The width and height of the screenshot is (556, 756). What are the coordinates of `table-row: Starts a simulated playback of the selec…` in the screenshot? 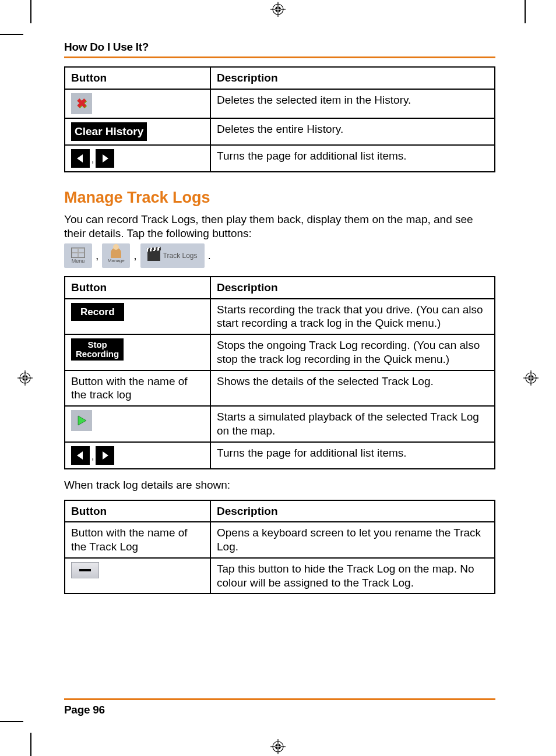 It's located at (280, 424).